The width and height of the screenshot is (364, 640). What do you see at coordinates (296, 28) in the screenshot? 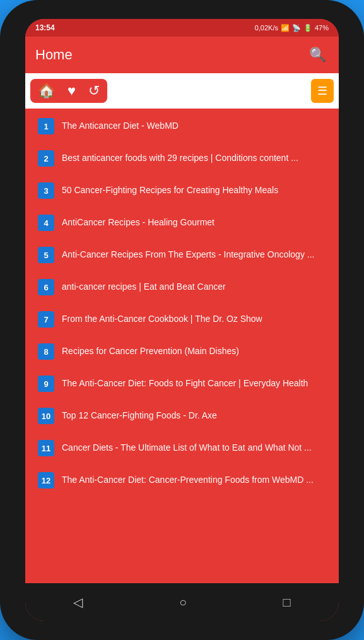
I see `signal-icon: 📡` at bounding box center [296, 28].